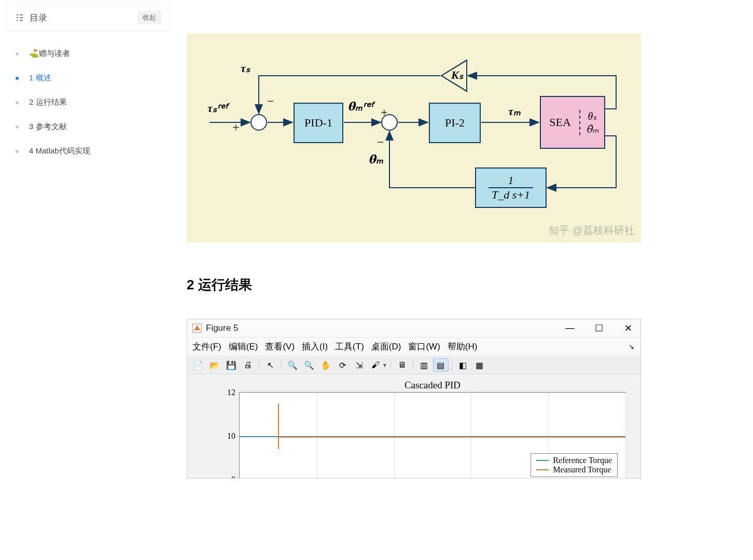 Image resolution: width=753 pixels, height=560 pixels. What do you see at coordinates (599, 328) in the screenshot?
I see `window-maximize-button: ☐` at bounding box center [599, 328].